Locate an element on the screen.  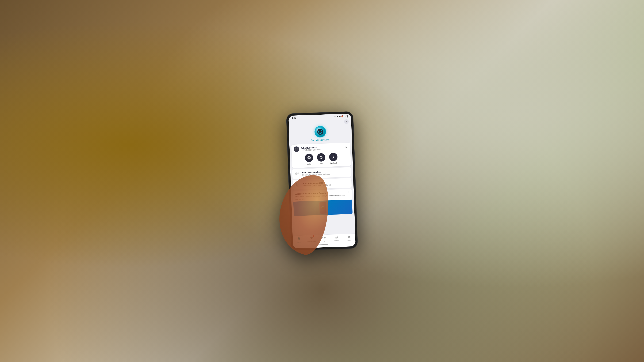
devices-nav-label: Devices is located at coordinates (336, 241).